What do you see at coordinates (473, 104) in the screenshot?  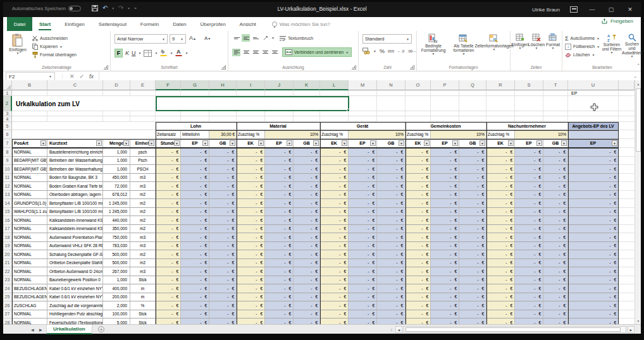 I see `cell-Q2` at bounding box center [473, 104].